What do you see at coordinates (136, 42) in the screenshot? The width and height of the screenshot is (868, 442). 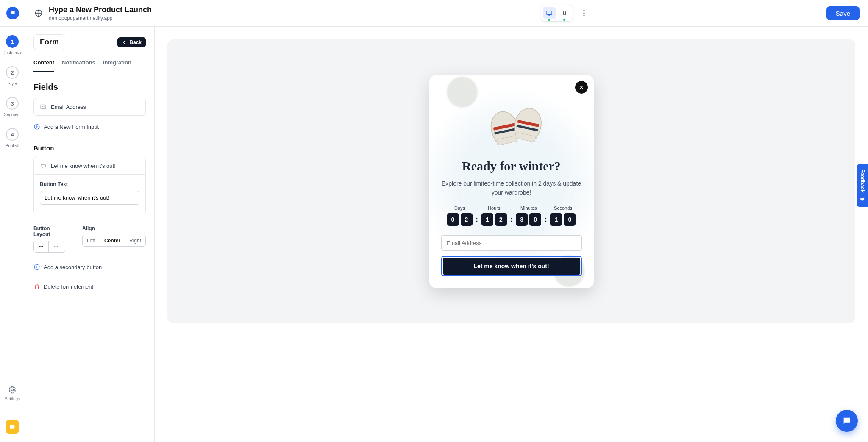 I see `back-label: Back` at bounding box center [136, 42].